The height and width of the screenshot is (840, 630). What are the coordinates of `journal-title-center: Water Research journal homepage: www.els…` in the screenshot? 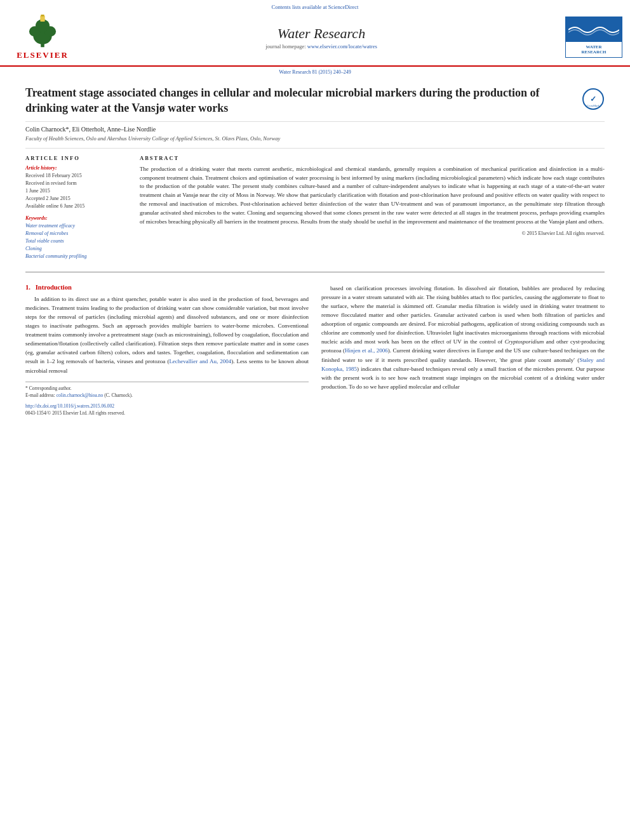 It's located at (321, 37).